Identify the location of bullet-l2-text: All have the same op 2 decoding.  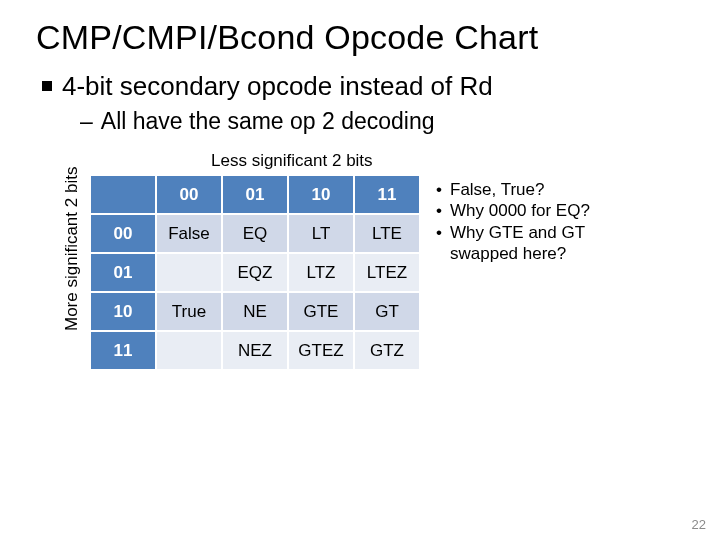
(268, 121).